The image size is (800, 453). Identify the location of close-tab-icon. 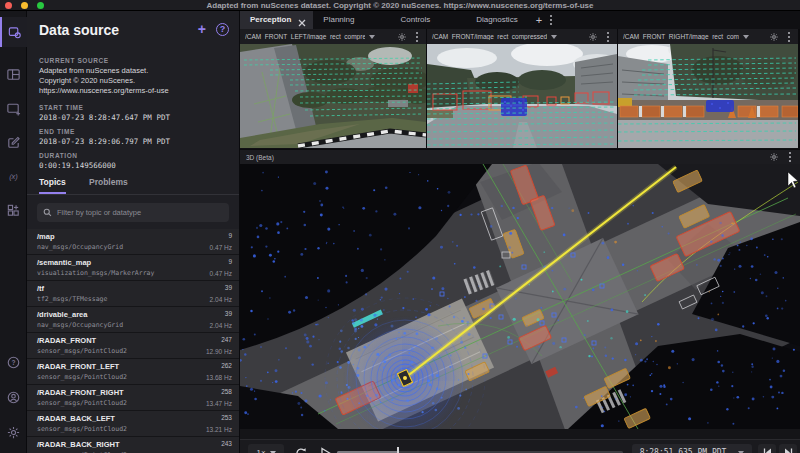
(302, 20).